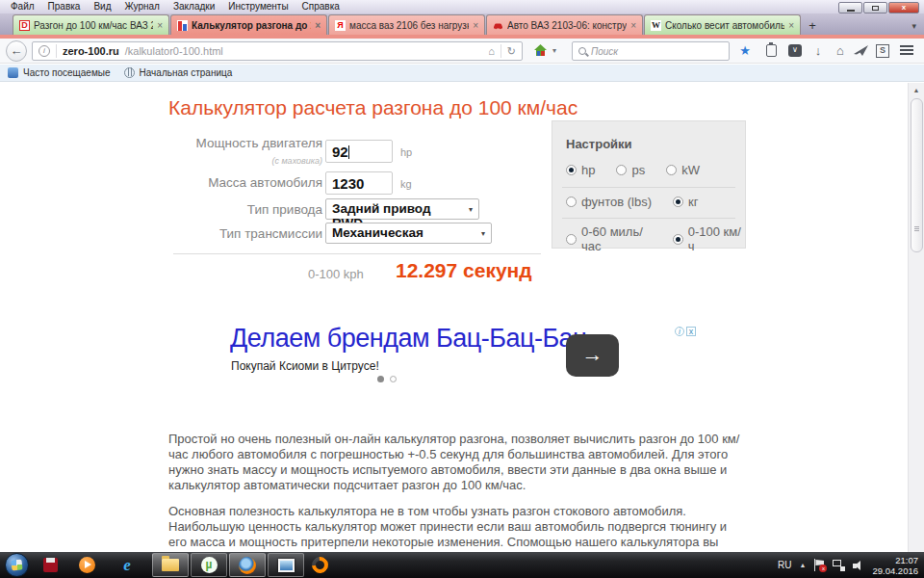  What do you see at coordinates (851, 8) in the screenshot?
I see `minimize-button` at bounding box center [851, 8].